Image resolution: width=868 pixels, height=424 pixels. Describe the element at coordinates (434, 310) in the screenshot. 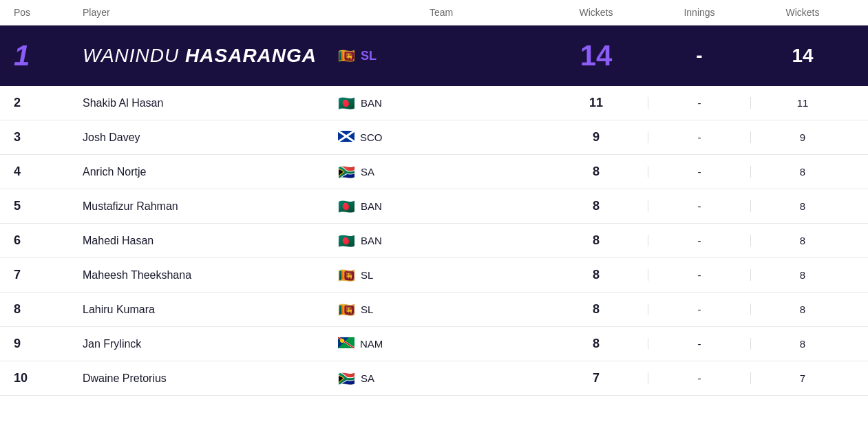

I see `table-row: 8 Lahiru Kumara 🇱🇰 SL 8 - 8` at that location.